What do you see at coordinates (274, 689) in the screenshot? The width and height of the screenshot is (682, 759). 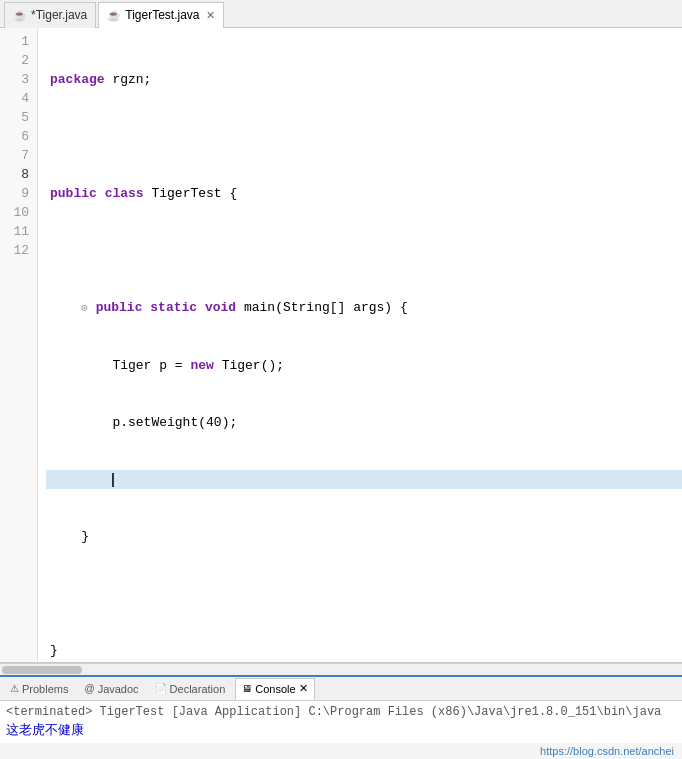 I see `tab-console: 🖥 Console ✕` at bounding box center [274, 689].